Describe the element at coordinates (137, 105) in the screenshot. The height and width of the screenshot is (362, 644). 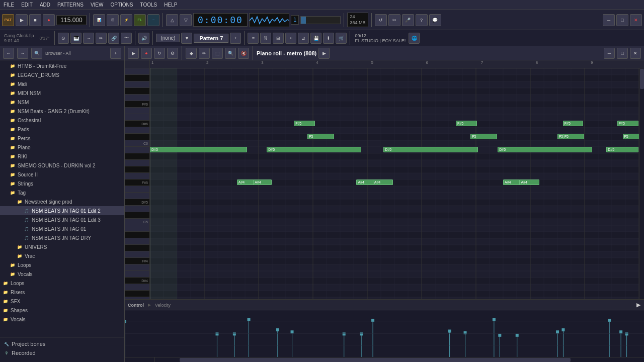
I see `piano-key-F#6: F#6` at that location.